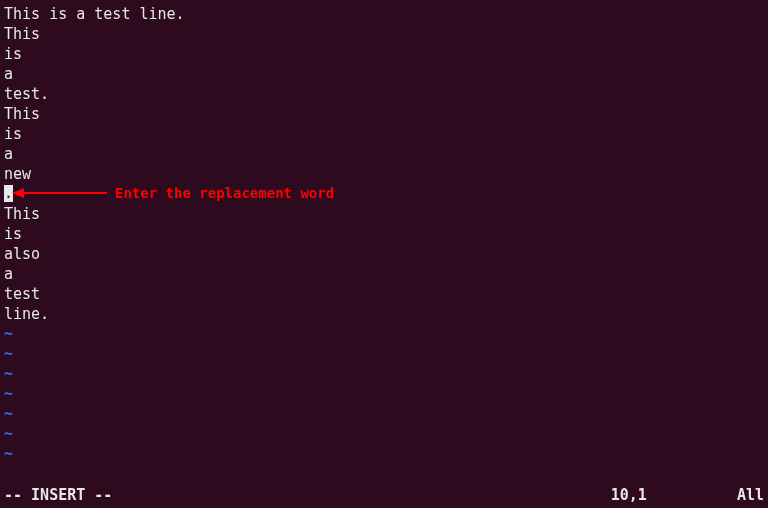 This screenshot has width=768, height=508. Describe the element at coordinates (629, 495) in the screenshot. I see `status-cursor-position: 10,1` at that location.